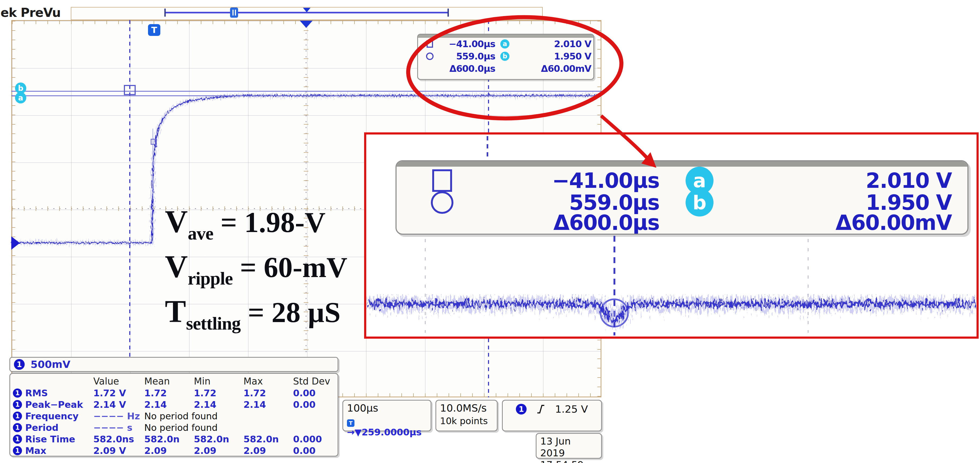 The height and width of the screenshot is (463, 980). Describe the element at coordinates (268, 381) in the screenshot. I see `col-max: Max` at that location.